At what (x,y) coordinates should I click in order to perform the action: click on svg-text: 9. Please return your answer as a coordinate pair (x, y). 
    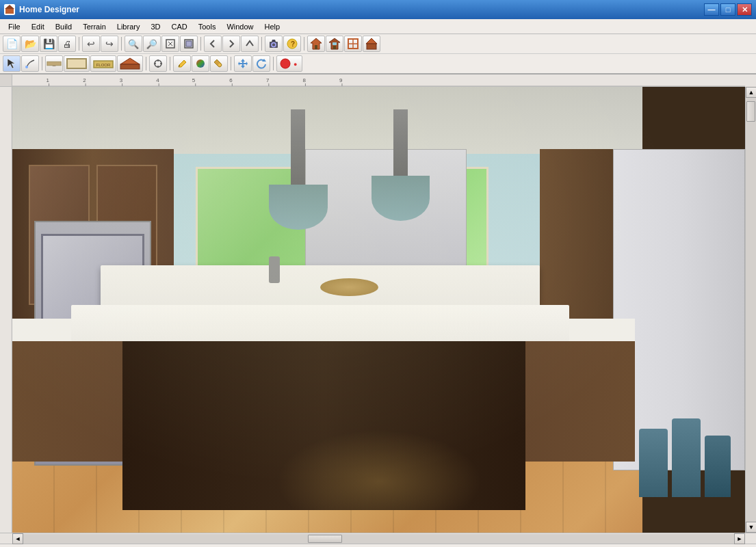
    Looking at the image, I should click on (341, 81).